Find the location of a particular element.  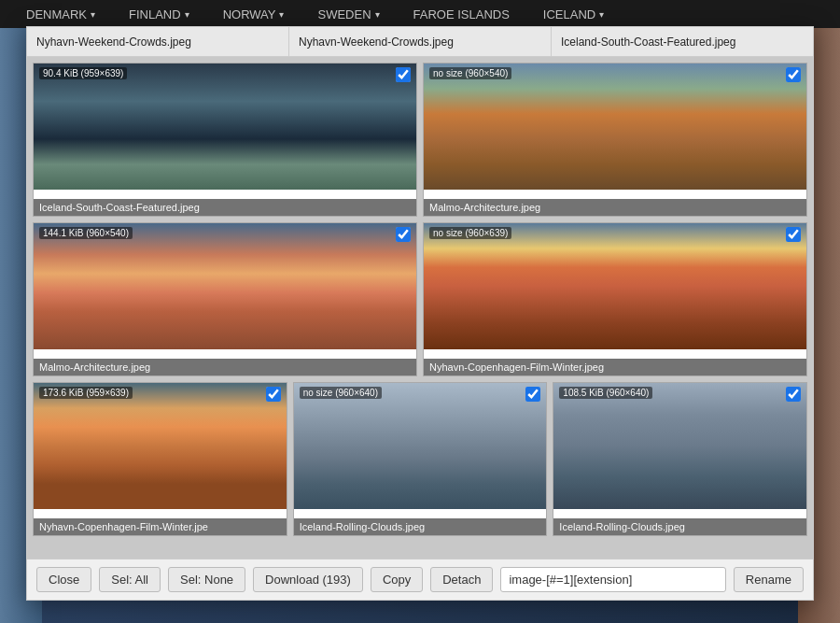

rename-button: Rename is located at coordinates (769, 579).